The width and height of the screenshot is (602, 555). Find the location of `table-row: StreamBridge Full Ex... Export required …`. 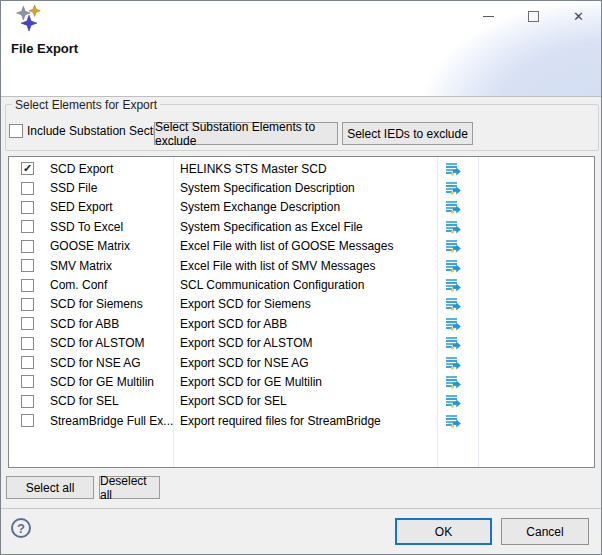

table-row: StreamBridge Full Ex... Export required … is located at coordinates (302, 420).